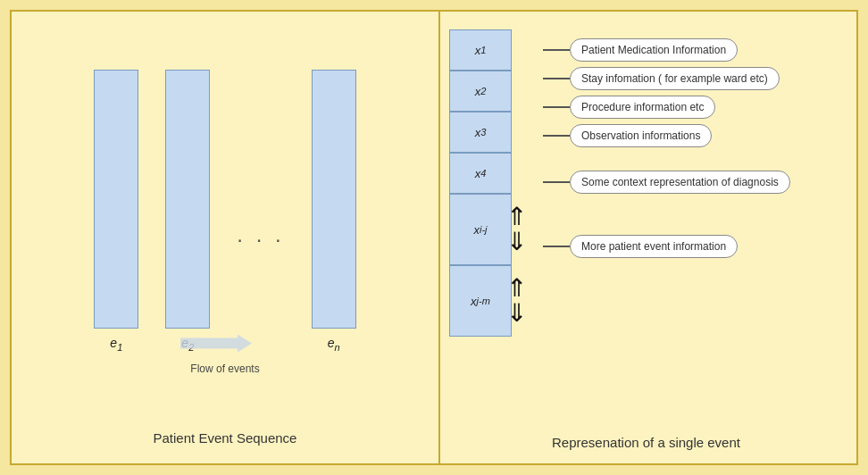  What do you see at coordinates (480, 301) in the screenshot?
I see `stack-cell-jm: xj-m ⇑ ⇓` at bounding box center [480, 301].